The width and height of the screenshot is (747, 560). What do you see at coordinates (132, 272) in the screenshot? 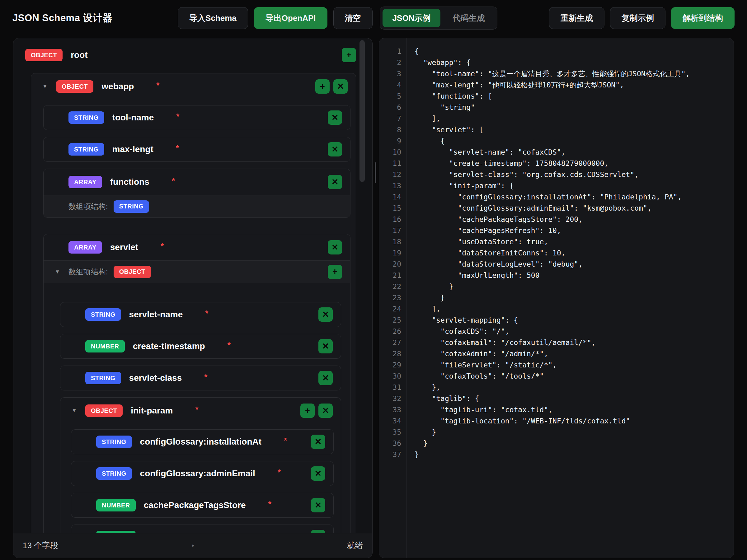
I see `array-item-type-badge: OBJECT` at bounding box center [132, 272].